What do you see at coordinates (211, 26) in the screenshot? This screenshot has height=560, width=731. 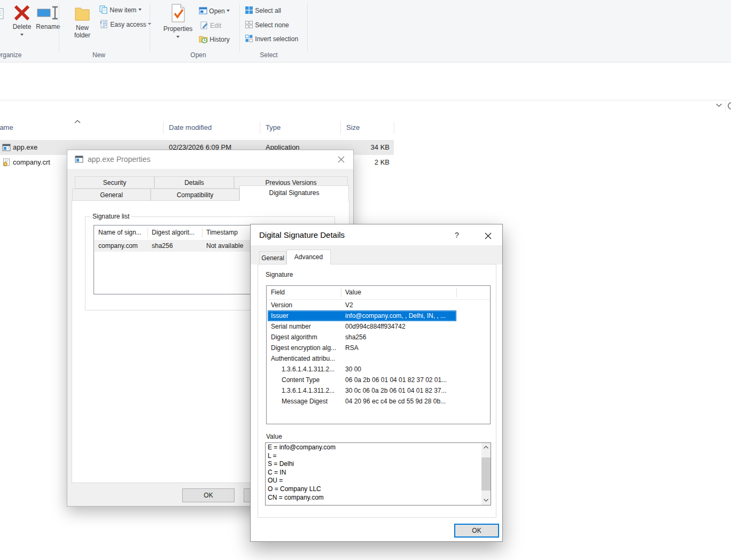 I see `edit-button: Edit` at bounding box center [211, 26].